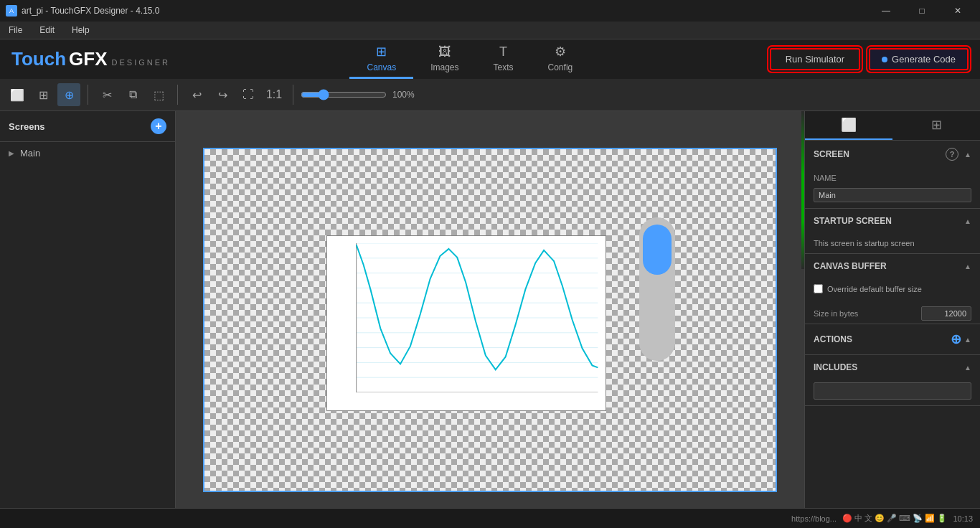  Describe the element at coordinates (892, 195) in the screenshot. I see `screen-name-input` at that location.